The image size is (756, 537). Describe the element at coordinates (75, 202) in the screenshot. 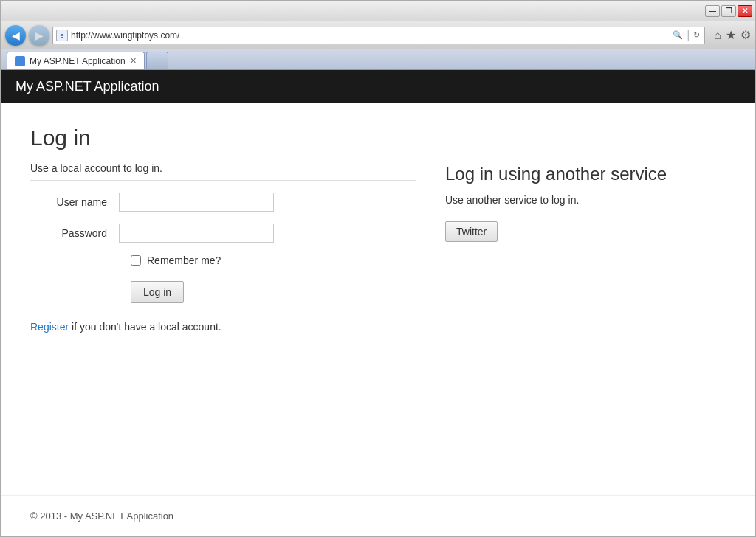

I see `username-label: User name` at that location.